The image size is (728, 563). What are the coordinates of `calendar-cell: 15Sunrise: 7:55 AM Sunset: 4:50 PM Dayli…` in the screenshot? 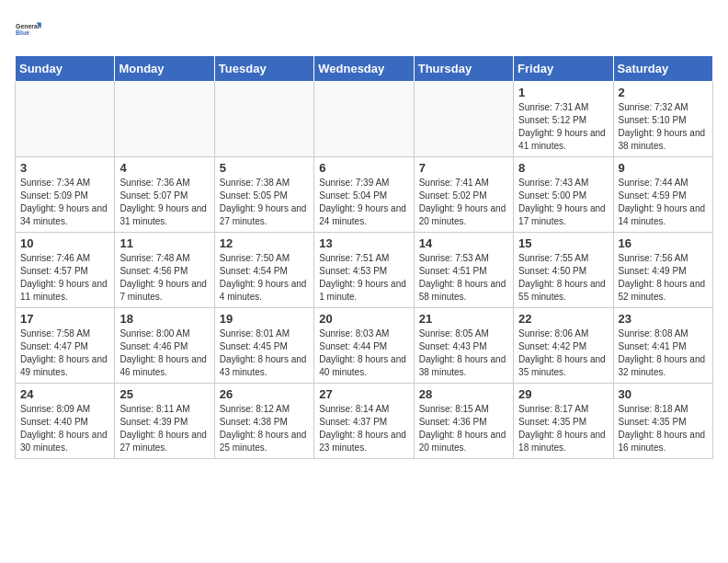 It's located at (563, 270).